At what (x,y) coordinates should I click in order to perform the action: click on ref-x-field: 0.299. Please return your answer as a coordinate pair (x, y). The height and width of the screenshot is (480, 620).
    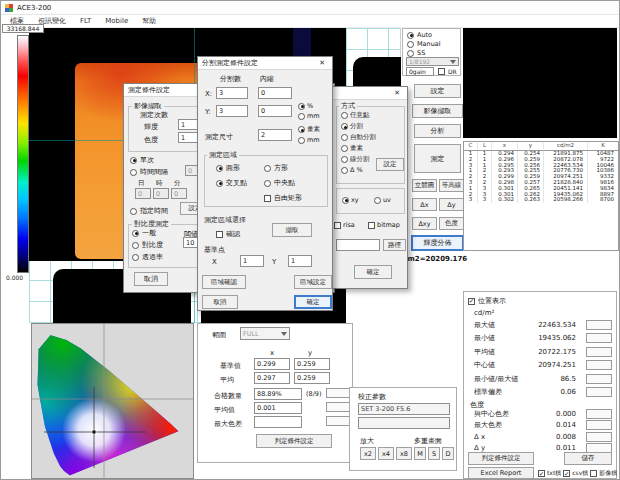
    Looking at the image, I should click on (272, 364).